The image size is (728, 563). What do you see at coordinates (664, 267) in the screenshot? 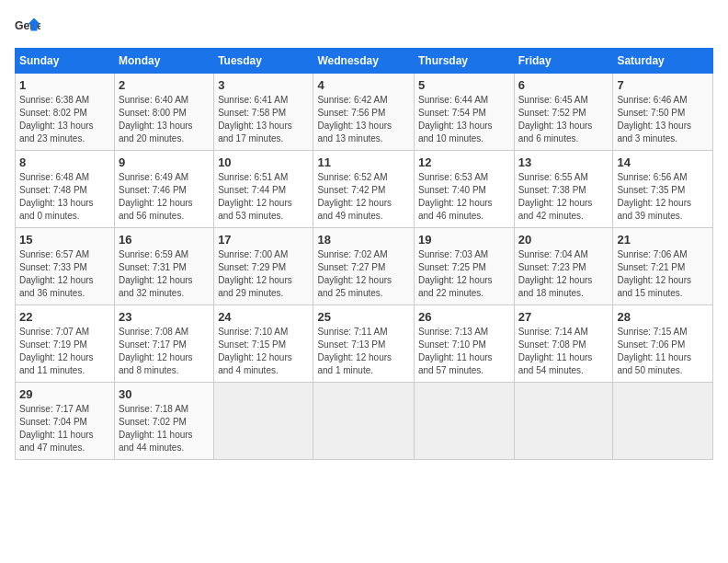
I see `calendar-cell: 21Sunrise: 7:06 AM Sunset: 7:21 PM Dayli…` at bounding box center [664, 267].